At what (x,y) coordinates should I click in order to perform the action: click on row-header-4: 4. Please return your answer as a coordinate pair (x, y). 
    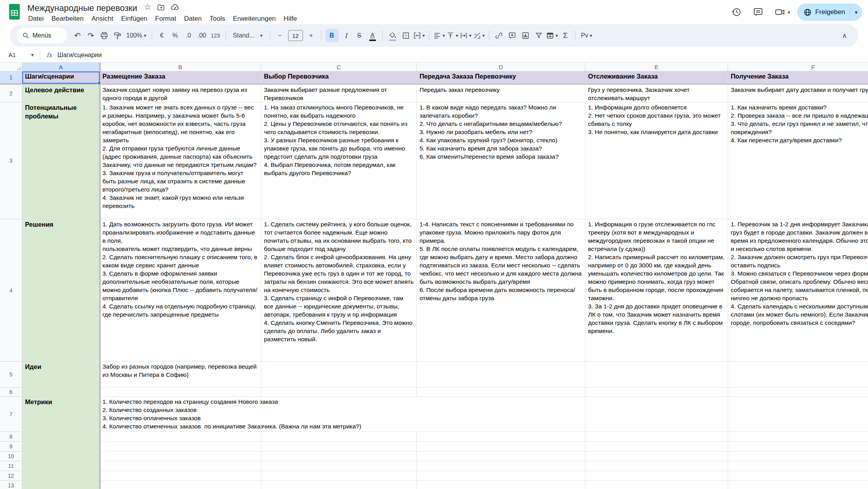
    Looking at the image, I should click on (11, 290).